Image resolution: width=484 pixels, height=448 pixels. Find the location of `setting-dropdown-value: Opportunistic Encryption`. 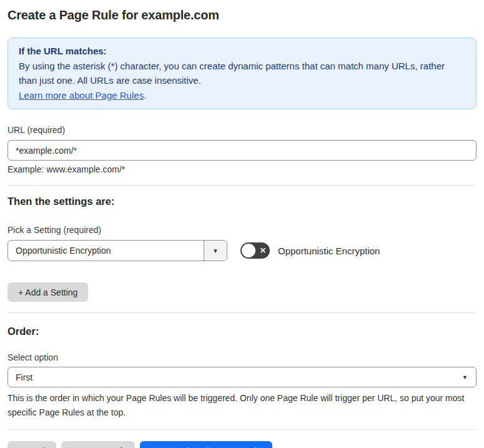

setting-dropdown-value: Opportunistic Encryption is located at coordinates (106, 251).